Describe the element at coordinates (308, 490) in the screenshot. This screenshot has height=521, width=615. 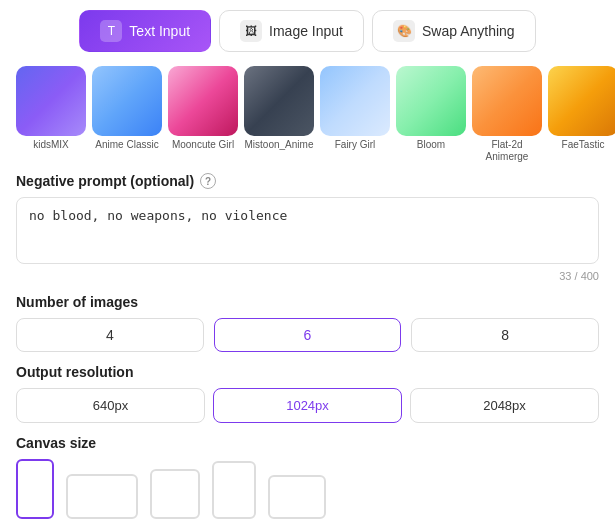
I see `canvas-row: 9:16 16:9 1:1 3:4 4:3` at that location.